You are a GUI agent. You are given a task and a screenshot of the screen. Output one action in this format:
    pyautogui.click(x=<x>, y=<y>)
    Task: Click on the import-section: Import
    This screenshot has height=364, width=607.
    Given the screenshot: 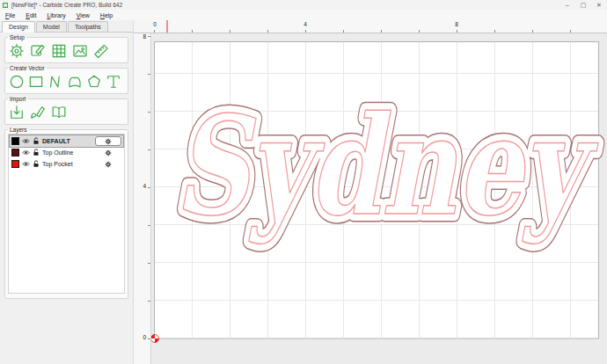 What is the action you would take?
    pyautogui.click(x=67, y=111)
    